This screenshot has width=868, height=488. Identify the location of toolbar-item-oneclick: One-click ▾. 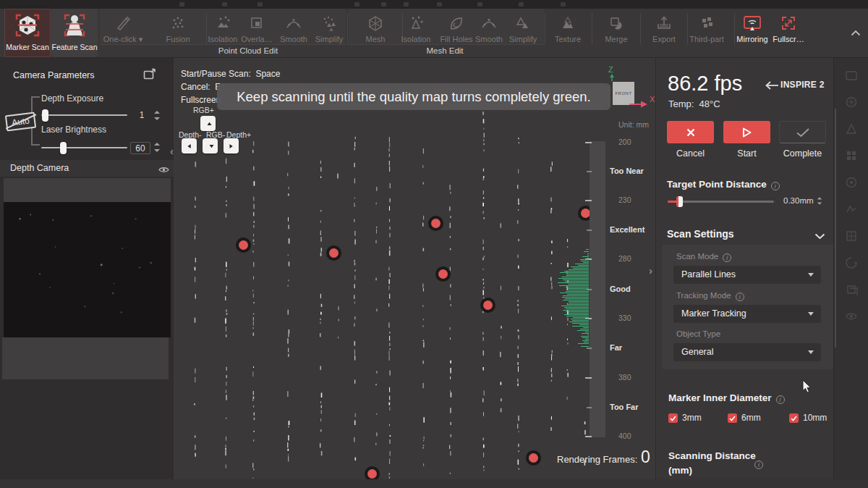
(123, 30).